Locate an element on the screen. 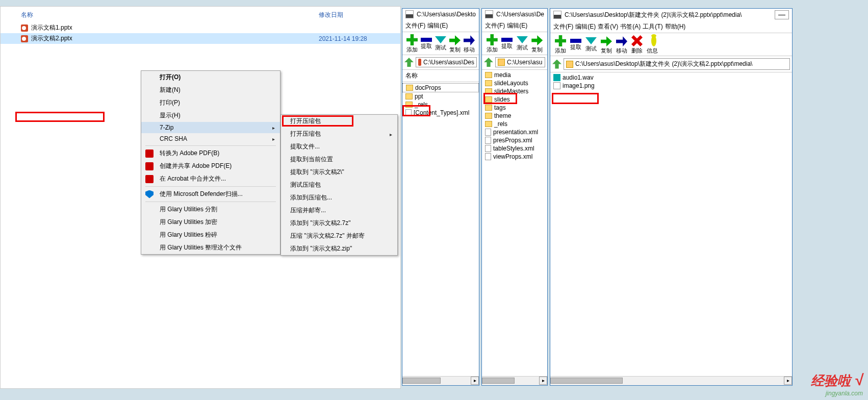  menu-show: 显示(H) is located at coordinates (211, 115).